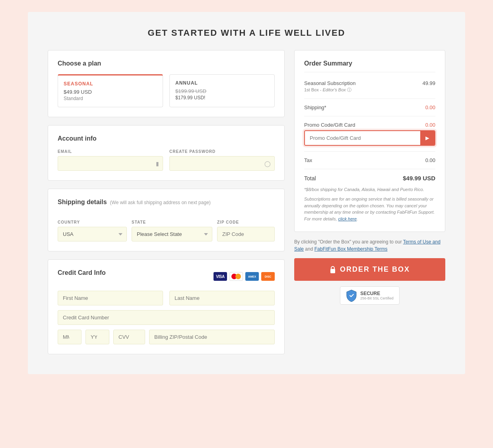 The image size is (493, 448). Describe the element at coordinates (377, 294) in the screenshot. I see `secure-top-label: SECURE` at that location.